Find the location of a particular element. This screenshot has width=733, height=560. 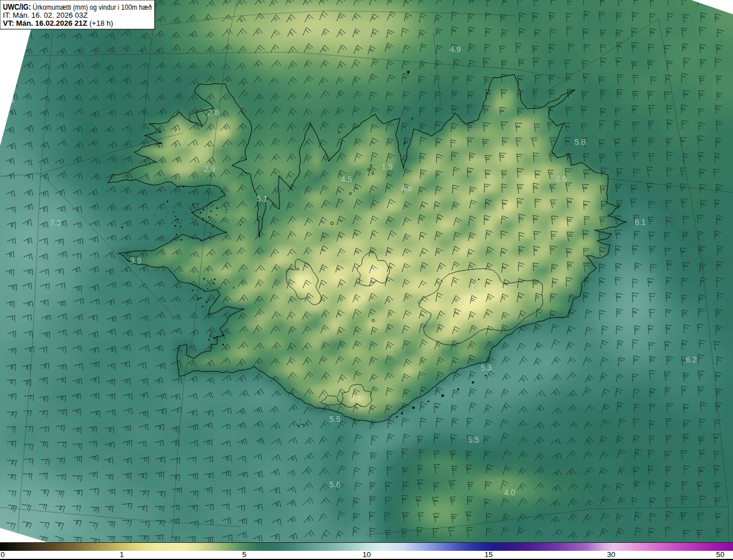

svg-text: 6.2 is located at coordinates (691, 360).